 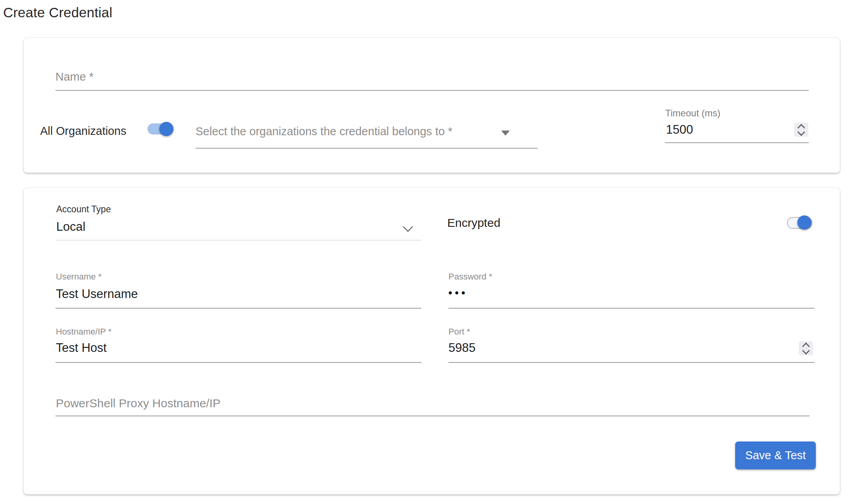 I want to click on encrypted-label: Encrypted, so click(x=474, y=223).